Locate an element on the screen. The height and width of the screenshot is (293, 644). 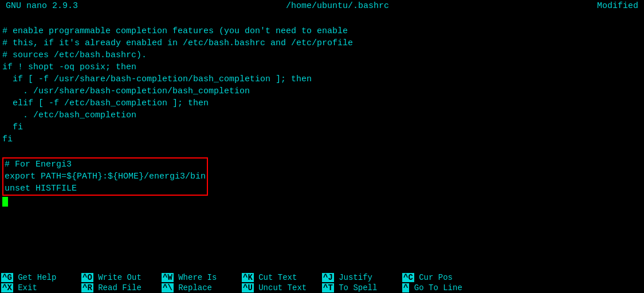
line-10: fi is located at coordinates (322, 140).